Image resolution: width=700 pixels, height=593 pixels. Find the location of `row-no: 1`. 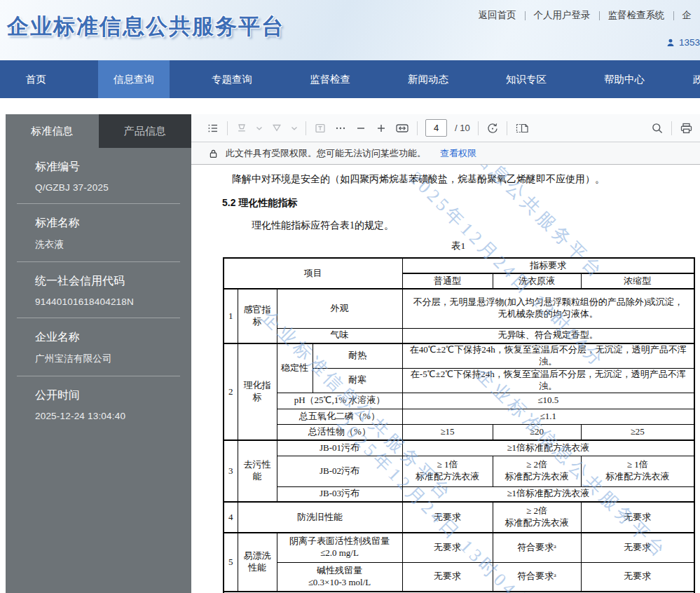

row-no: 1 is located at coordinates (231, 316).